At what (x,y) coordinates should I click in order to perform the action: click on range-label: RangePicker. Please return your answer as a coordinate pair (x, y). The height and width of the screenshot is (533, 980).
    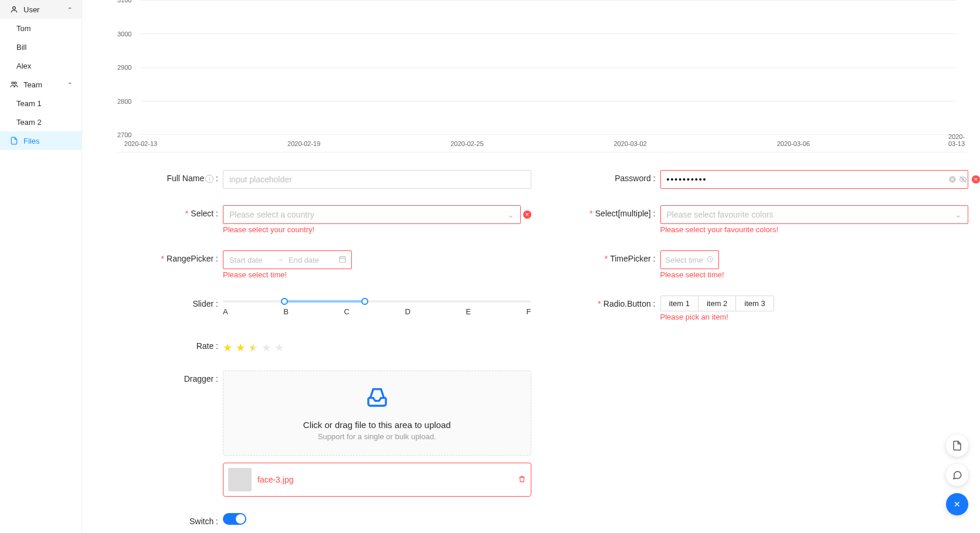
    Looking at the image, I should click on (190, 259).